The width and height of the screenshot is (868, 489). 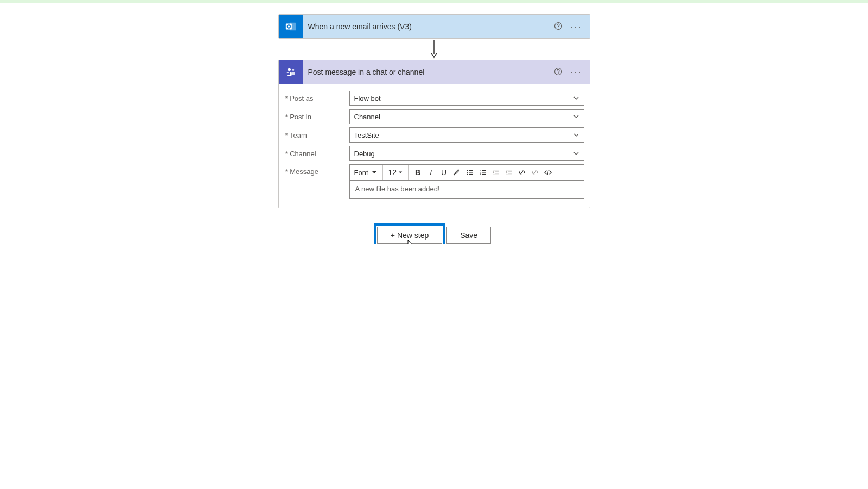 I want to click on team-label: * Team, so click(x=317, y=136).